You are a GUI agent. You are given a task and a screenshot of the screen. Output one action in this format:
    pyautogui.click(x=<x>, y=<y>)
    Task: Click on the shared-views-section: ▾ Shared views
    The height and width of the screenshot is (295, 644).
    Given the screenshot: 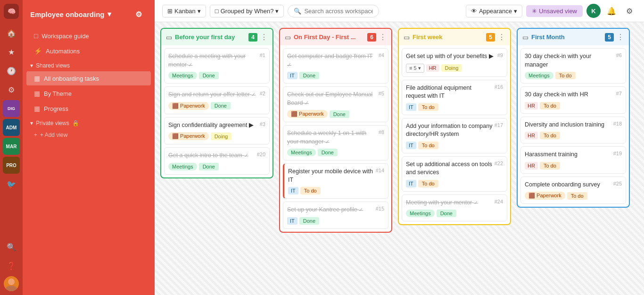 What is the action you would take?
    pyautogui.click(x=89, y=65)
    